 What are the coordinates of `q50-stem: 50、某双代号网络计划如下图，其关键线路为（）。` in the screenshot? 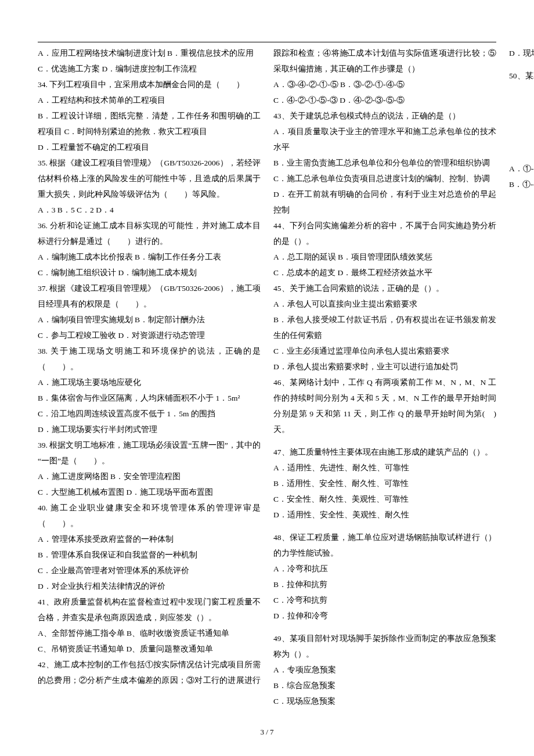 It's located at (521, 75).